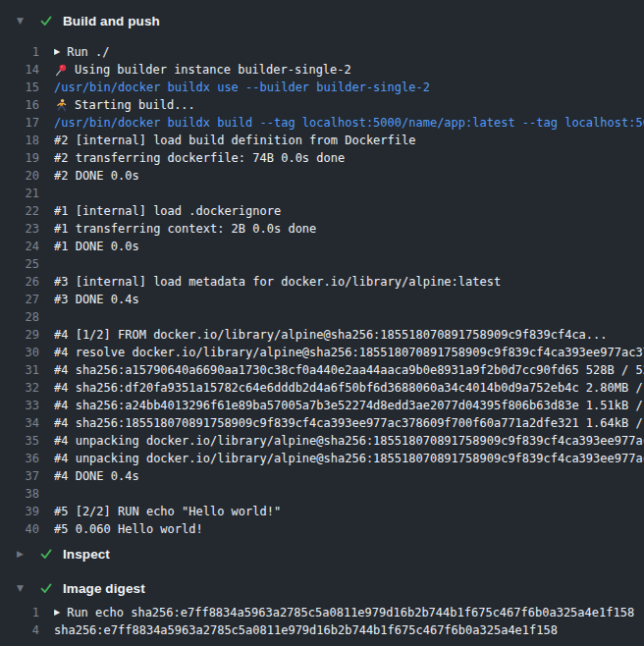 This screenshot has height=646, width=644. I want to click on log-line: 39#5 [2/2] RUN echo "Hello world!", so click(322, 511).